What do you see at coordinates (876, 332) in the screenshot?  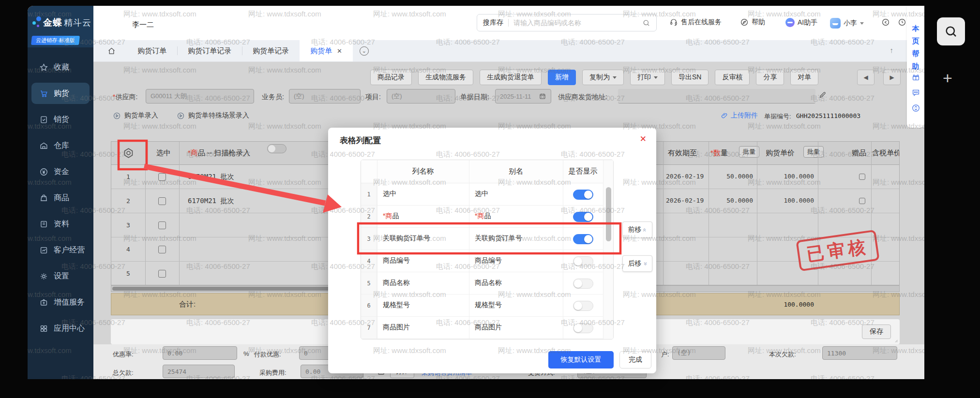 I see `save-button: 保存` at bounding box center [876, 332].